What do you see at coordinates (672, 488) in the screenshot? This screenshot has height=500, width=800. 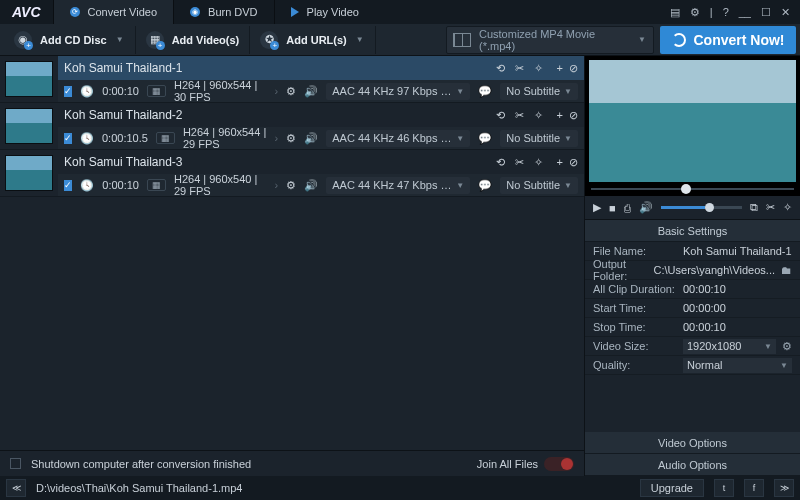 I see `upgrade-button: Upgrade` at bounding box center [672, 488].